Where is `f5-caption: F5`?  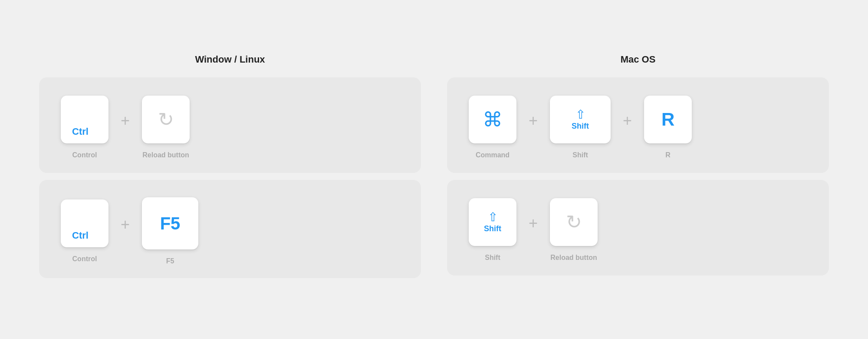 f5-caption: F5 is located at coordinates (170, 261).